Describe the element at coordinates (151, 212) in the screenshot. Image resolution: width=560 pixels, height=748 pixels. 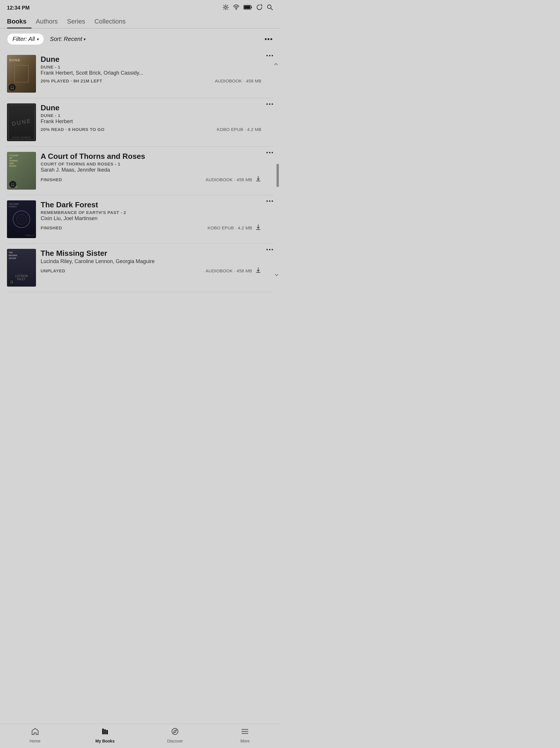
I see `book-series: REMEMBRANCE OF EARTH'S PAST - 2` at that location.